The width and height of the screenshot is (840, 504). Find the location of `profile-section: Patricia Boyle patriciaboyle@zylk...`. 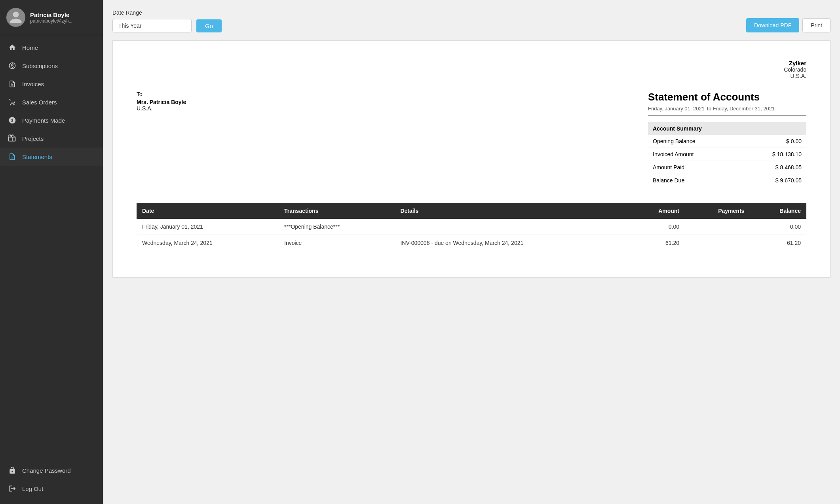

profile-section: Patricia Boyle patriciaboyle@zylk... is located at coordinates (51, 17).